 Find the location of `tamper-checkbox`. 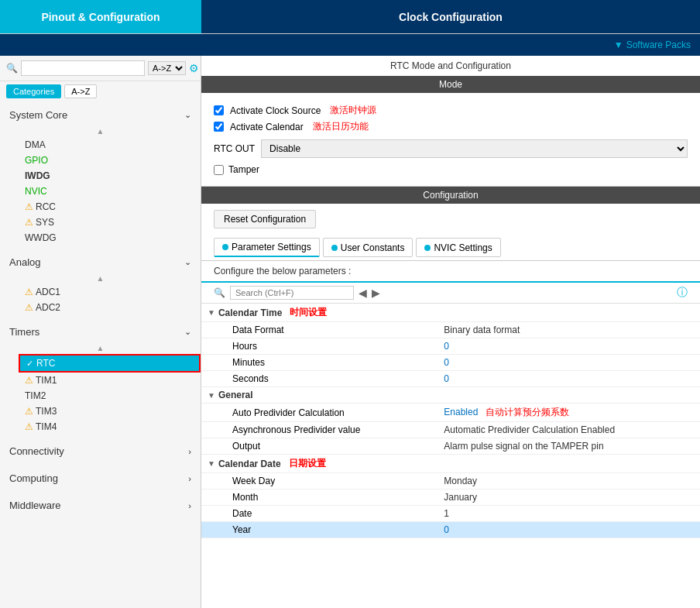

tamper-checkbox is located at coordinates (218, 170).